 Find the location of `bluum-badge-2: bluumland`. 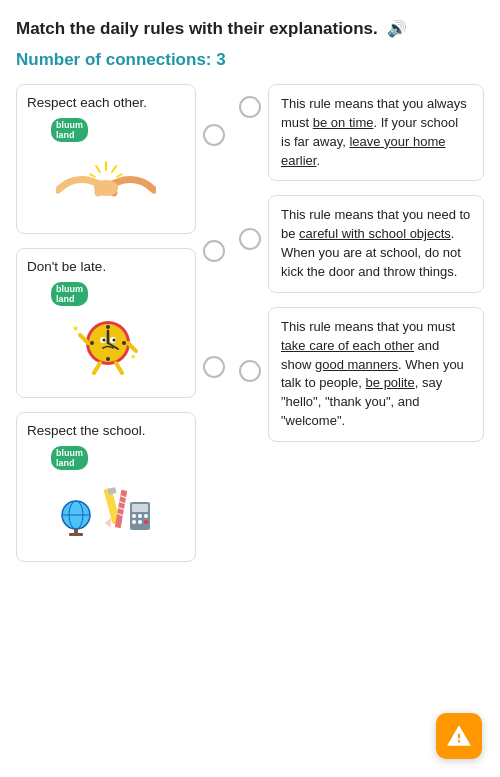

bluum-badge-2: bluumland is located at coordinates (70, 294).